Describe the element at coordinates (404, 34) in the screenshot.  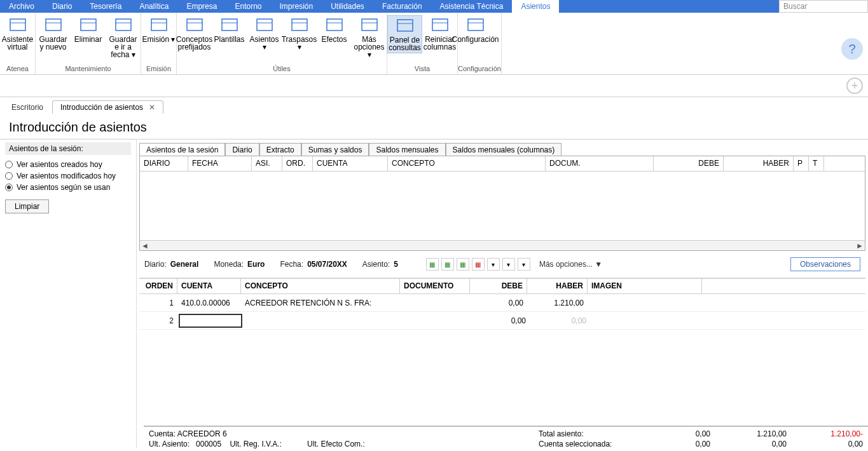
I see `ribbon-panel-consultas: Panel de consultas` at that location.